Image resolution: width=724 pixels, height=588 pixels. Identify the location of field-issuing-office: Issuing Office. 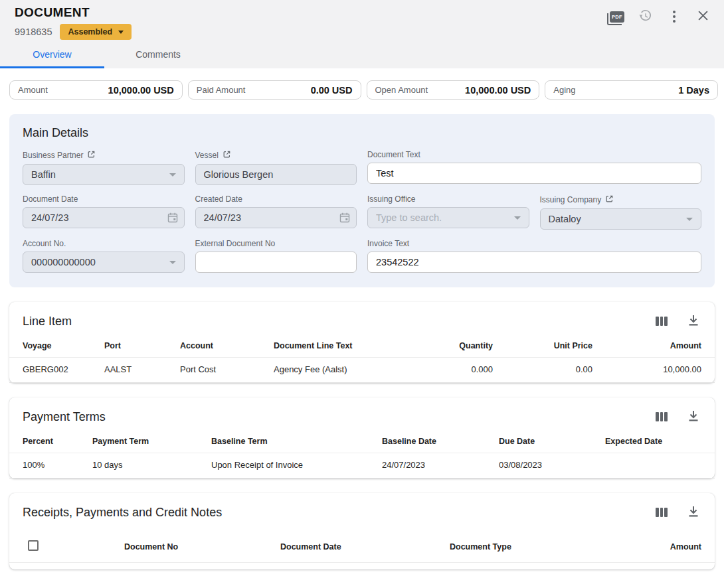
(448, 212).